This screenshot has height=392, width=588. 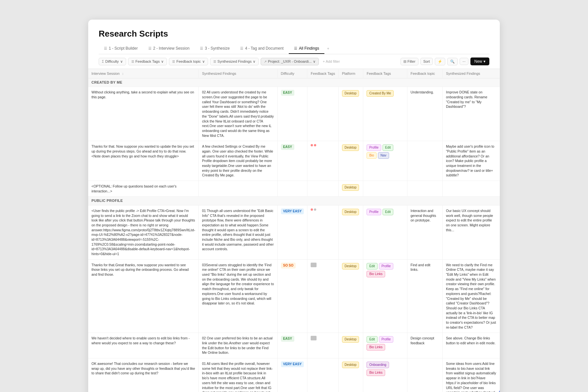 What do you see at coordinates (385, 152) in the screenshot?
I see `tags-container: ProfileEditBioNav` at bounding box center [385, 152].